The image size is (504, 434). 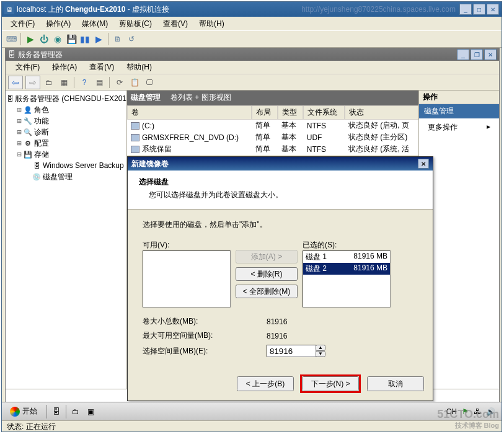 What do you see at coordinates (56, 412) in the screenshot?
I see `taskbar-server-icon: 🗄` at bounding box center [56, 412].